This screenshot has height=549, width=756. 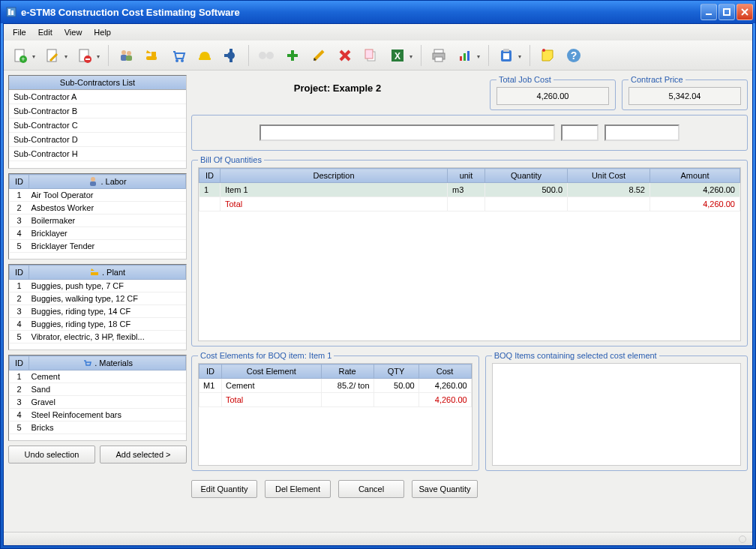 What do you see at coordinates (335, 411) in the screenshot?
I see `cost-elements-panel: Cost Elements for BOQ item: Item 1 ID Co…` at bounding box center [335, 411].